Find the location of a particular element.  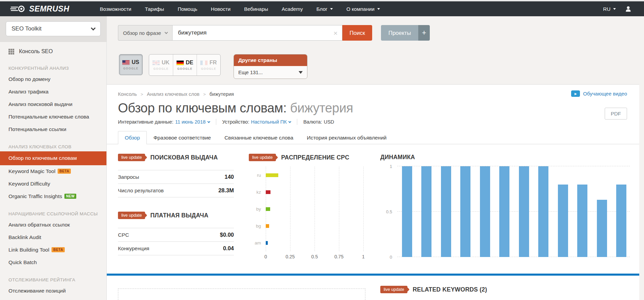

breadcrumb-item-анализ-ключевых-слов: Анализ ключевых слов is located at coordinates (173, 94).